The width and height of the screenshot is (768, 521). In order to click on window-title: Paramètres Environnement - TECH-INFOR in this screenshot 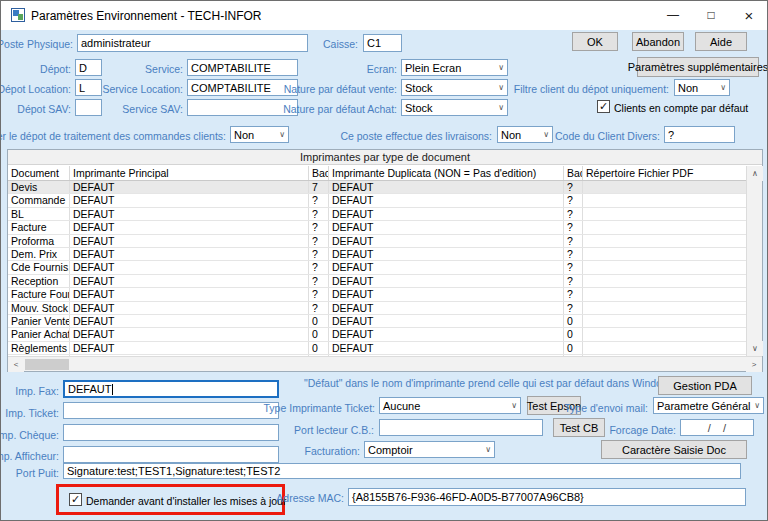, I will do `click(146, 16)`.